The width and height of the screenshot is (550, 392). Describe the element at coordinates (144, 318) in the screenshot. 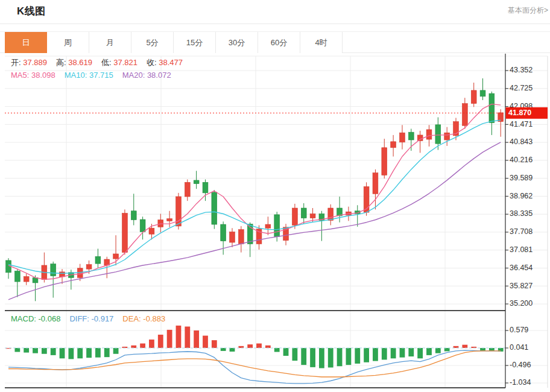

I see `macd-dea: DEA: -0.883` at that location.